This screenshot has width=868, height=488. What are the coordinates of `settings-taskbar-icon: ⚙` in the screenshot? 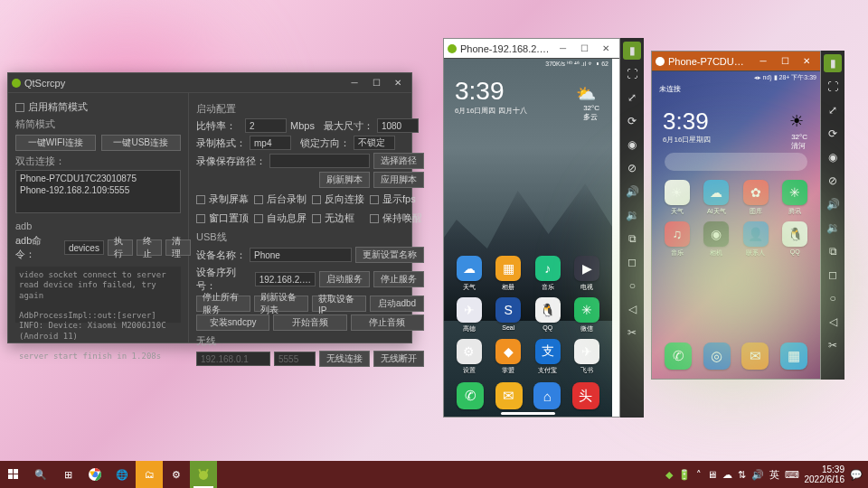 It's located at (176, 474).